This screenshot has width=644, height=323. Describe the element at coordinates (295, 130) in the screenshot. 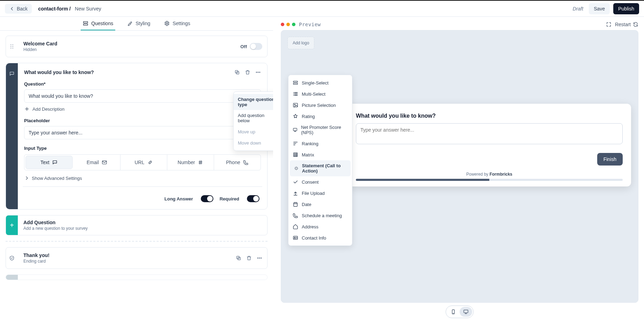

I see `monitor-icon` at that location.